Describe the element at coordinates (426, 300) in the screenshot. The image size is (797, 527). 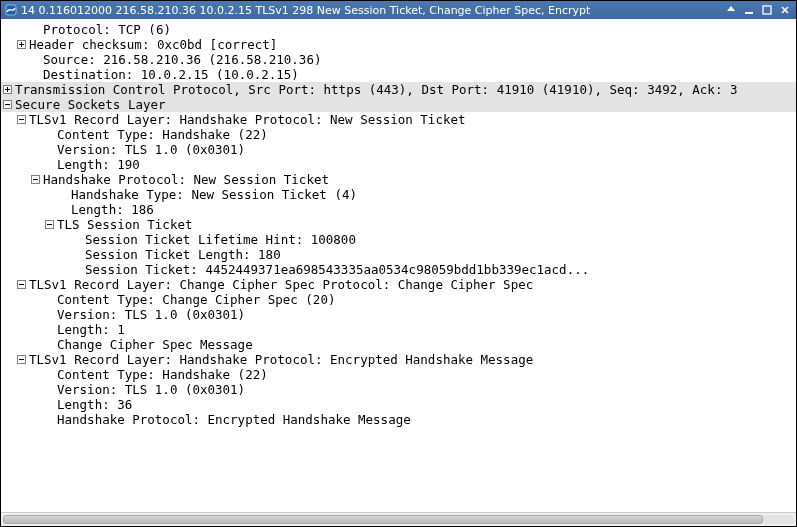
I see `tree-label: Content Type: Change Cipher Spec (20)` at that location.